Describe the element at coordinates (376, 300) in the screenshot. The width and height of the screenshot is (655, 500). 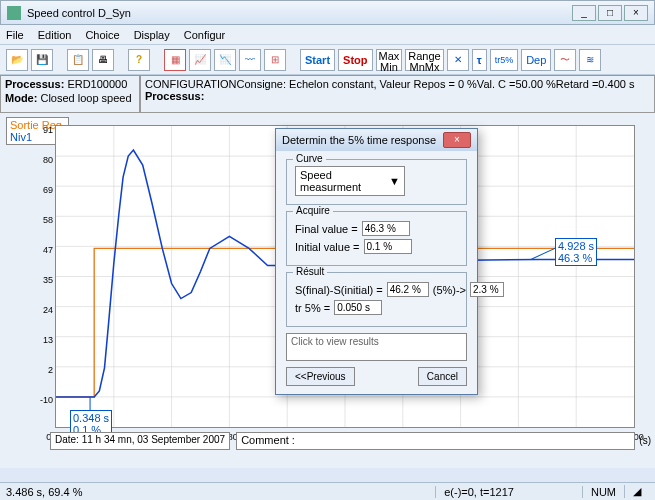
I see `fieldset-result: Résult S(final)-S(initial) = (5%)-> tr 5…` at that location.